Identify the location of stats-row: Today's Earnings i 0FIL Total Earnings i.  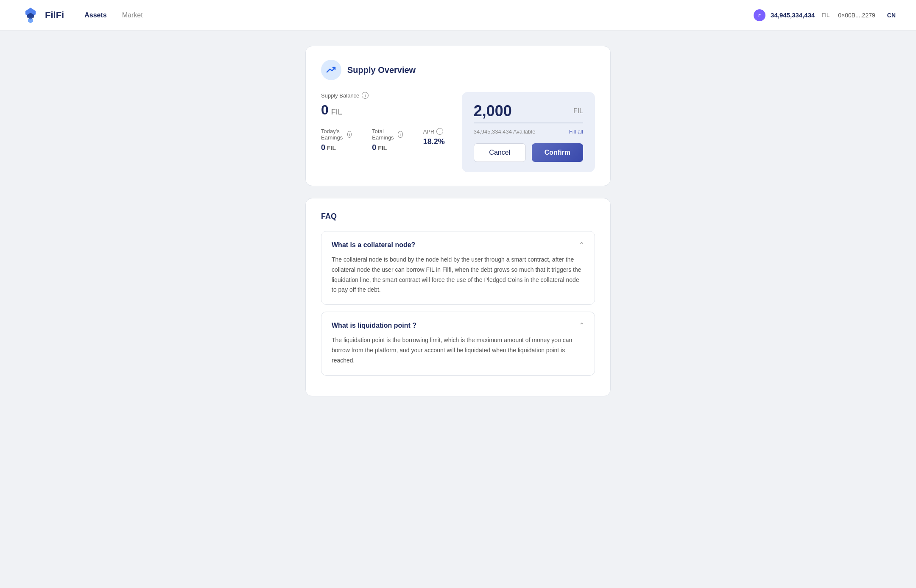
(383, 140).